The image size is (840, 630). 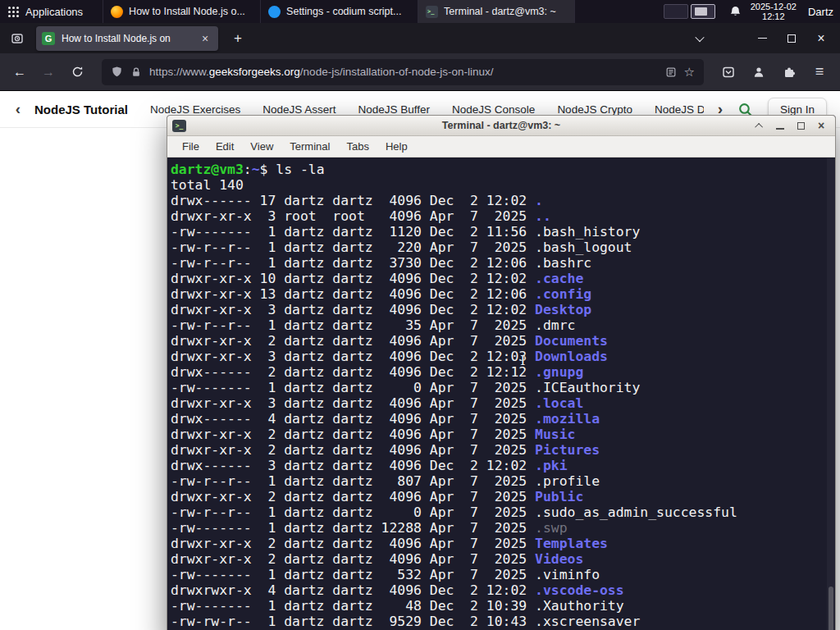 I want to click on tracking-shield-icon, so click(x=116, y=72).